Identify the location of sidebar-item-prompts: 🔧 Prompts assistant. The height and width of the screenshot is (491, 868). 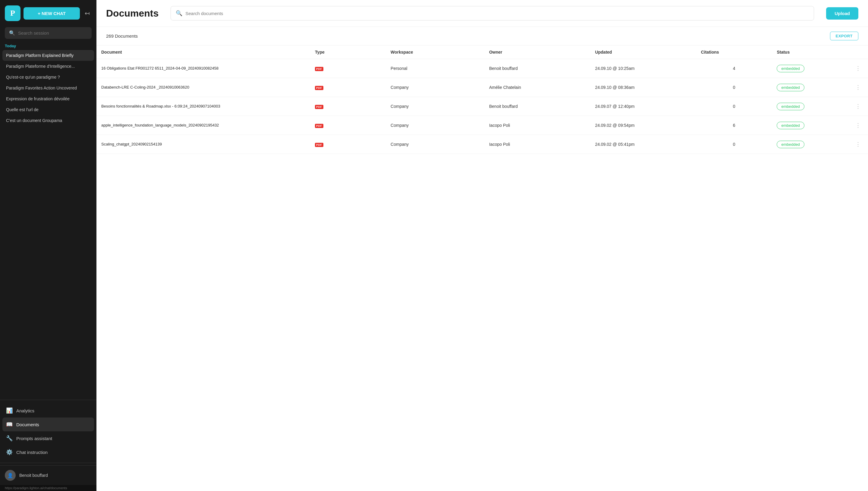
(48, 438).